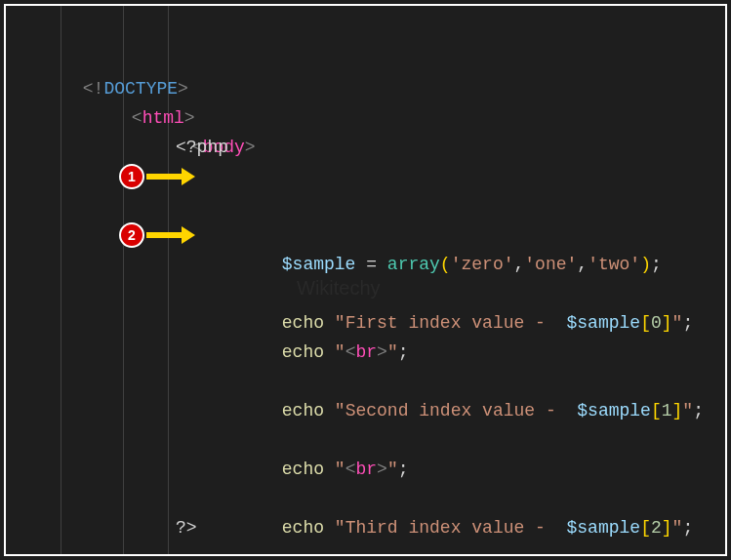 This screenshot has width=731, height=560. I want to click on code-line: <body>, so click(367, 89).